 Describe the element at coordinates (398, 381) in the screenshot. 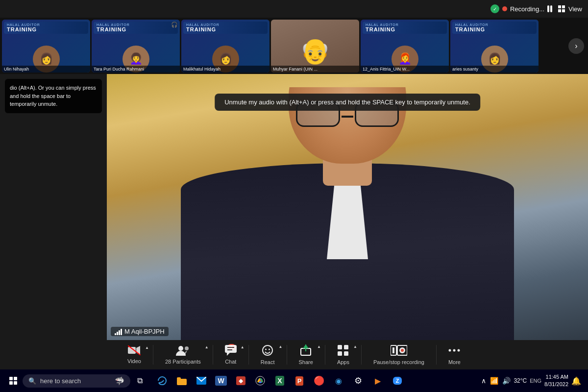

I see `zoom-badge: Z` at that location.